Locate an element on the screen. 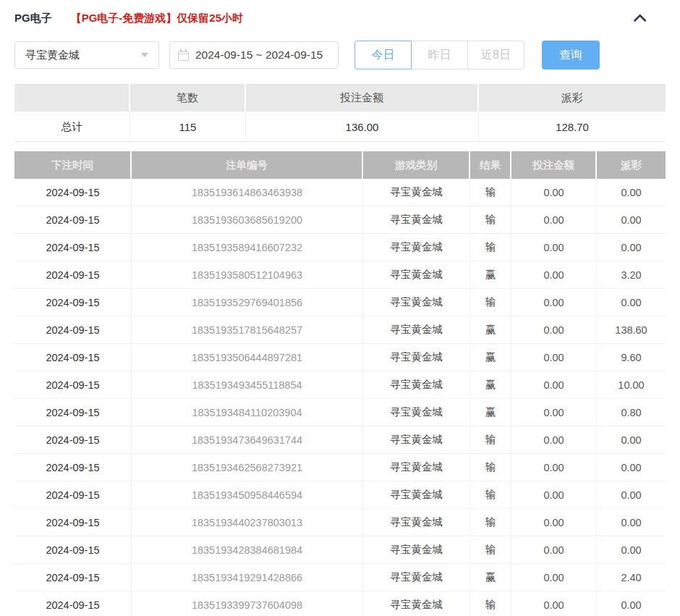 The width and height of the screenshot is (680, 616). summary-total-label: 总计 is located at coordinates (72, 127).